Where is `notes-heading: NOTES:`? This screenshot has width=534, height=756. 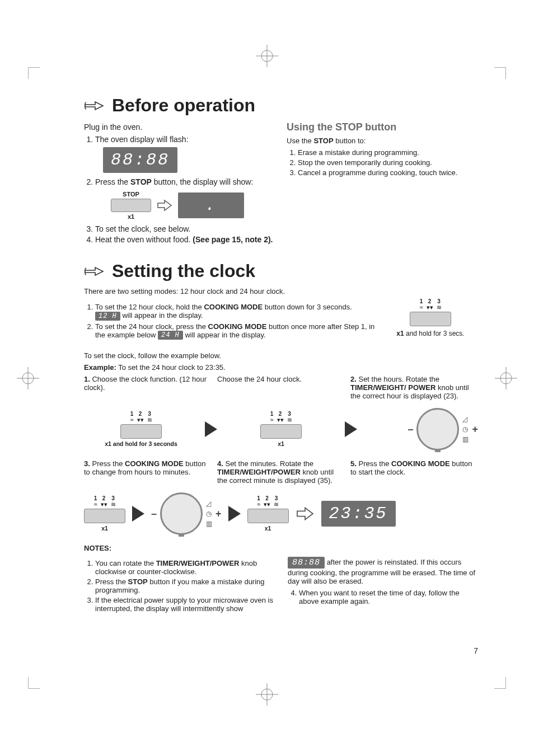 notes-heading: NOTES: is located at coordinates (281, 548).